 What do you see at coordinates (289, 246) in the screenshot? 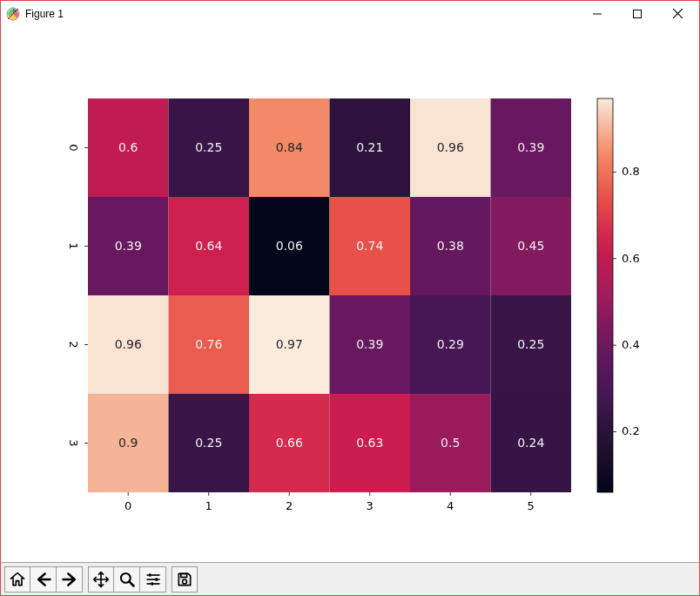
I see `cell-annotation: 0.06` at bounding box center [289, 246].